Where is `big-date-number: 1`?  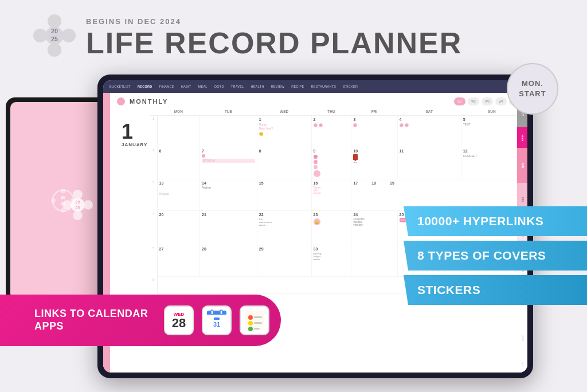
big-date-number: 1 is located at coordinates (134, 132).